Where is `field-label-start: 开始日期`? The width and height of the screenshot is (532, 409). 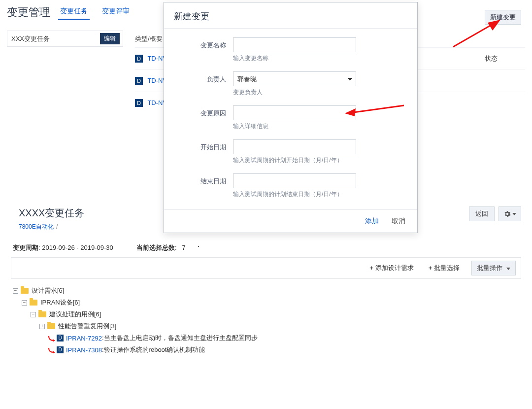 field-label-start: 开始日期 is located at coordinates (203, 146).